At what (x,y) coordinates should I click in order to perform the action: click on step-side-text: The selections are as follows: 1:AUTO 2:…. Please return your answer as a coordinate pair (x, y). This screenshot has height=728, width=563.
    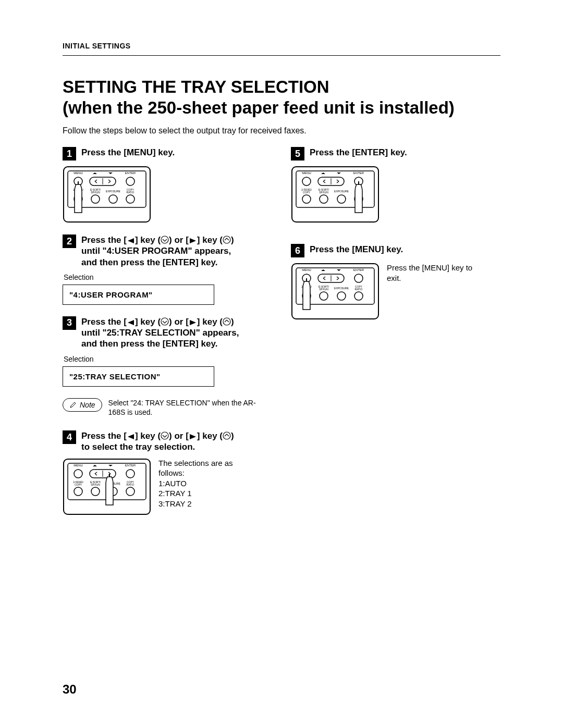
    Looking at the image, I should click on (196, 484).